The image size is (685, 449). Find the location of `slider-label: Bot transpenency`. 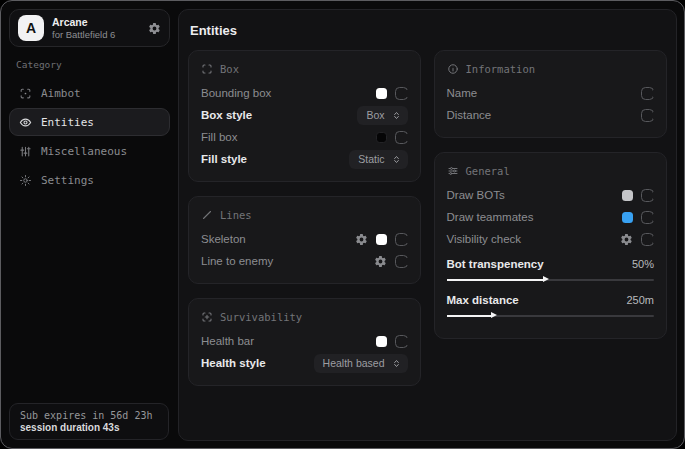

slider-label: Bot transpenency is located at coordinates (540, 264).